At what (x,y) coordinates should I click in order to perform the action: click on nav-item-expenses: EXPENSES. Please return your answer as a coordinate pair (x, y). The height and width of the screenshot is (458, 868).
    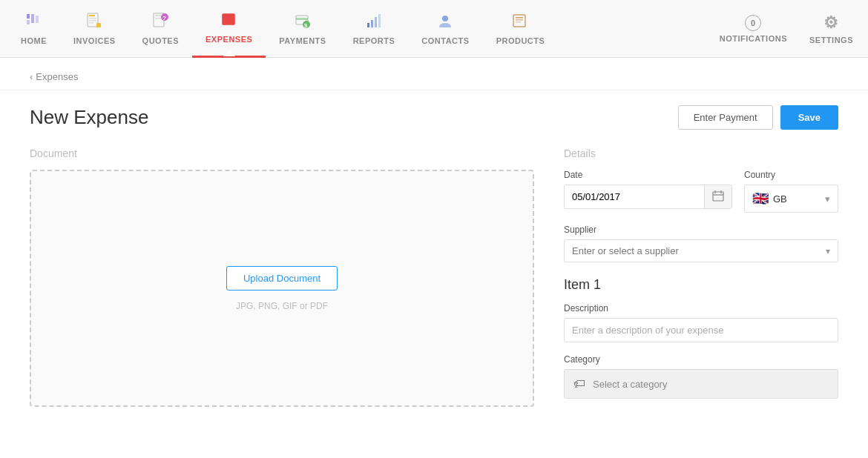
    Looking at the image, I should click on (228, 29).